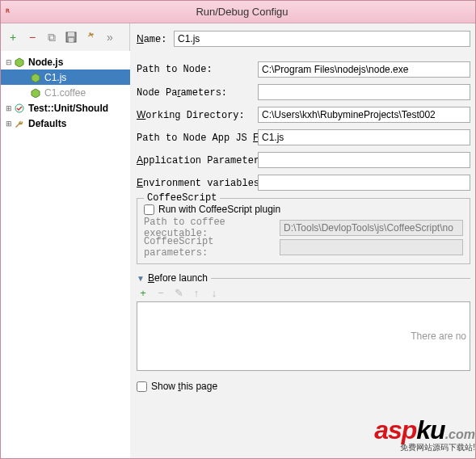 This screenshot has height=459, width=476. I want to click on path-node-label: Path to Node:, so click(197, 69).